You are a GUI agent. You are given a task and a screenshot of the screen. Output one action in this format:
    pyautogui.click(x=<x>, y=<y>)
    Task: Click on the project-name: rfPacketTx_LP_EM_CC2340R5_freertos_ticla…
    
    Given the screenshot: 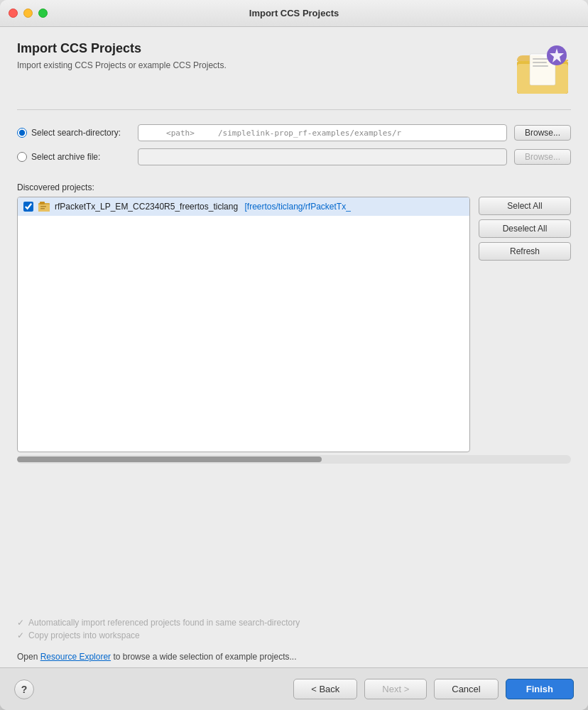 What is the action you would take?
    pyautogui.click(x=146, y=207)
    